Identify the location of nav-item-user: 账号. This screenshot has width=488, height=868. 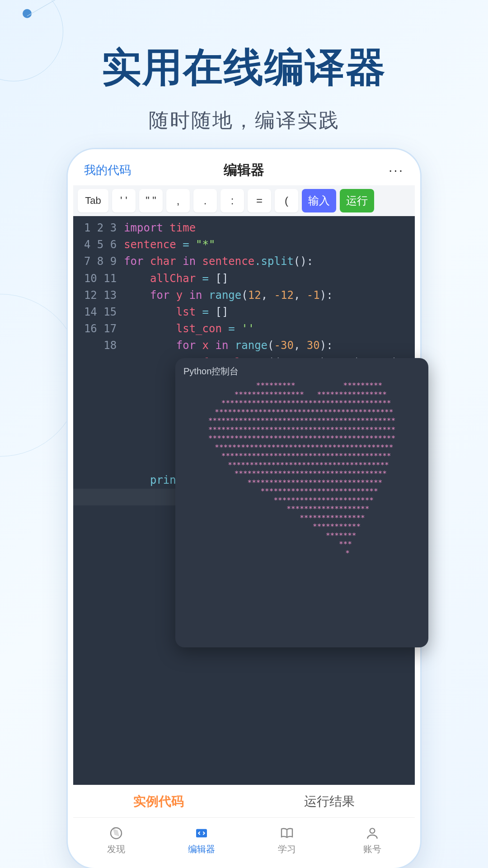
(372, 840).